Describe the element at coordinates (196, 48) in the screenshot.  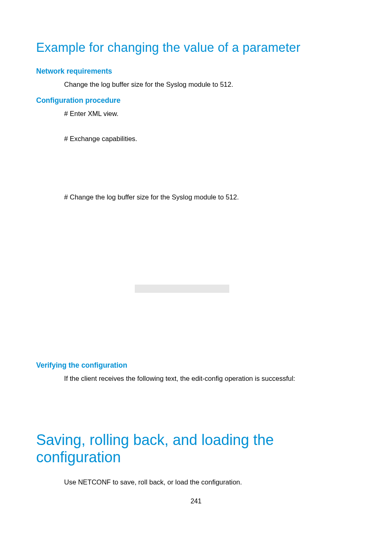
I see `section-heading-example: Example for changing the value of a para…` at that location.